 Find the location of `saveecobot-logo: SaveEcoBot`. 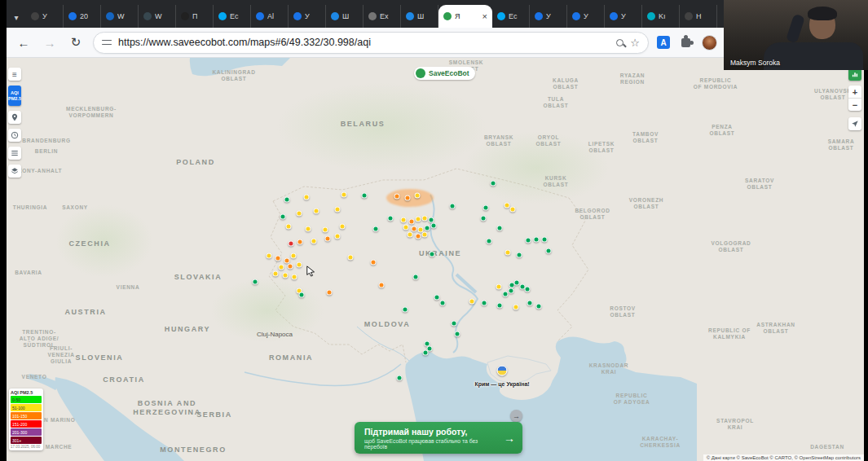

saveecobot-logo: SaveEcoBot is located at coordinates (445, 73).